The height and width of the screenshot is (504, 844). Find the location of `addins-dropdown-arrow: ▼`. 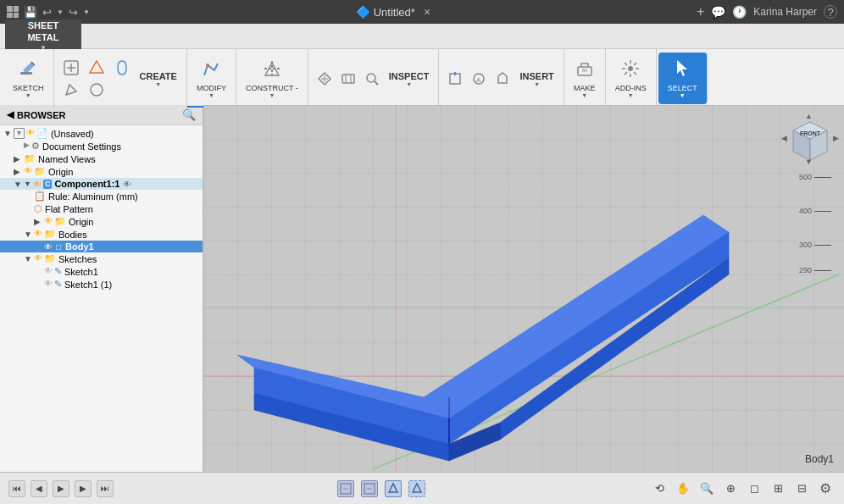

addins-dropdown-arrow: ▼ is located at coordinates (630, 95).